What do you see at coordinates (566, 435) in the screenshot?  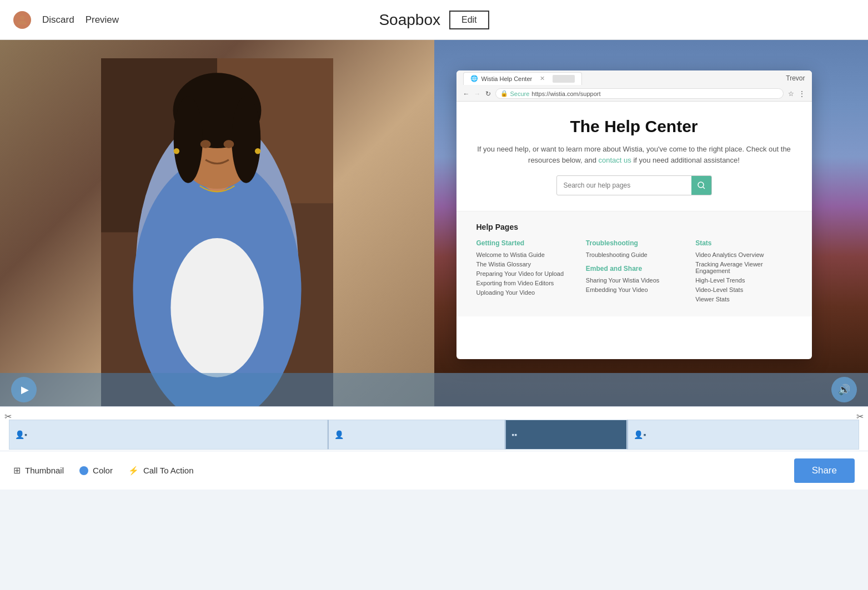 I see `timeline-segment-3: ▪▪` at bounding box center [566, 435].